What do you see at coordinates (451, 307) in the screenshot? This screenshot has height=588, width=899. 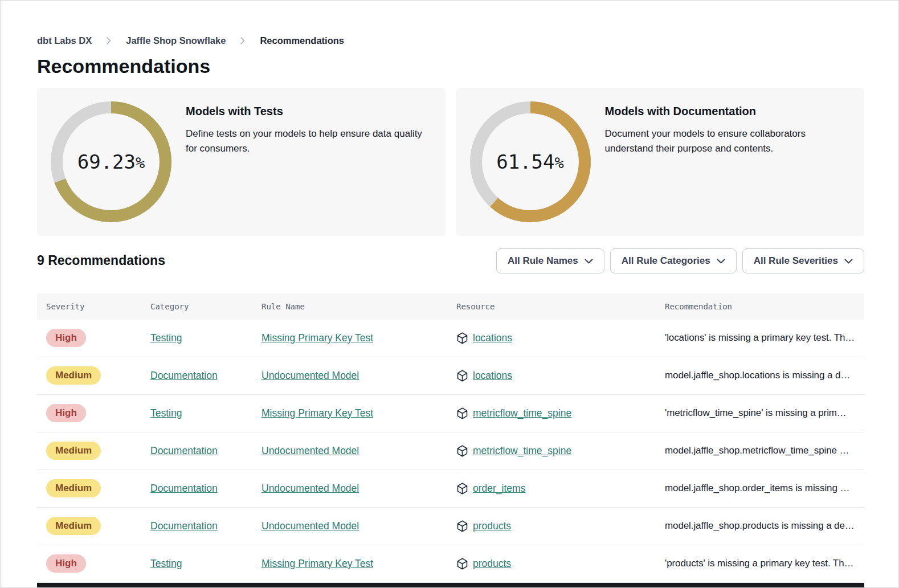 I see `table-header: Severity Category Rule Name Resource Rec…` at bounding box center [451, 307].